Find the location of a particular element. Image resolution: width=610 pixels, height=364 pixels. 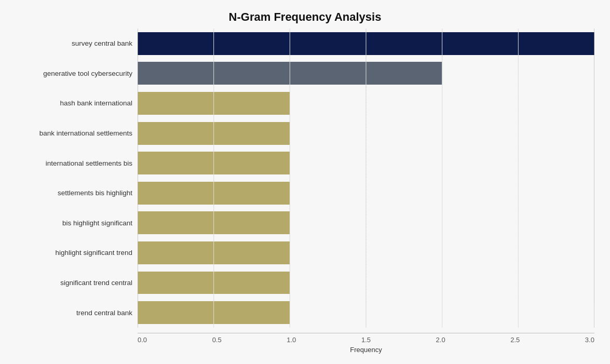

tick-1: 1.0 is located at coordinates (291, 340).